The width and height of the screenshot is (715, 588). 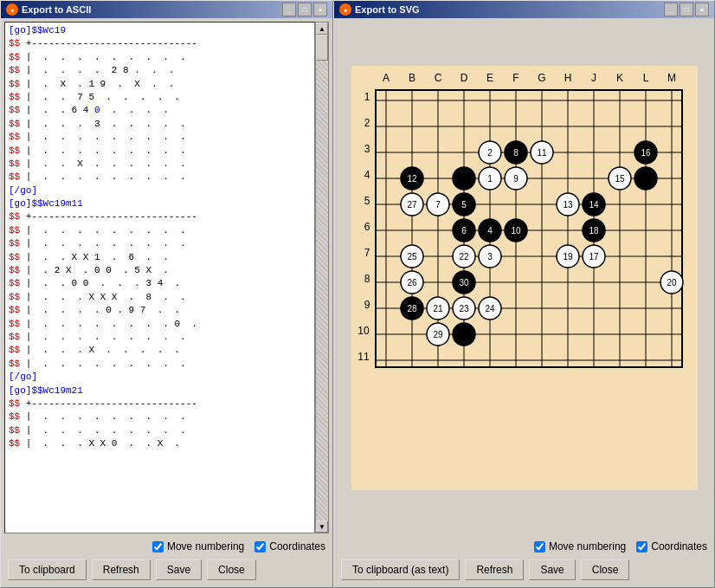 What do you see at coordinates (178, 570) in the screenshot?
I see `save-button: Save` at bounding box center [178, 570].